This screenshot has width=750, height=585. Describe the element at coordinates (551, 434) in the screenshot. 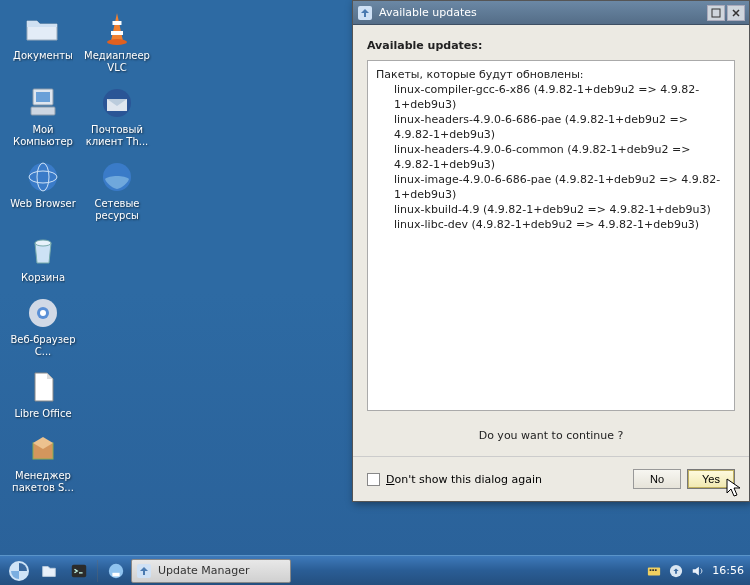

I see `continue-question: Do you want to continue ?` at that location.